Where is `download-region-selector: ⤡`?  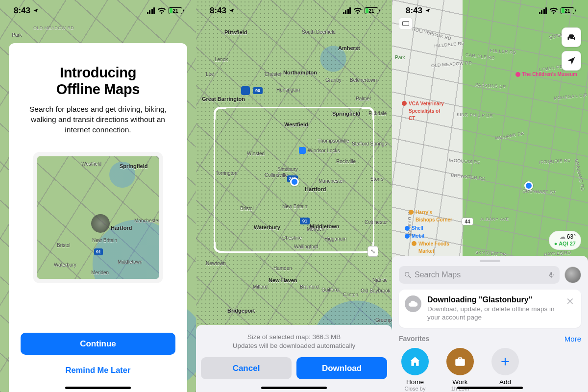
download-region-selector: ⤡ is located at coordinates (294, 180).